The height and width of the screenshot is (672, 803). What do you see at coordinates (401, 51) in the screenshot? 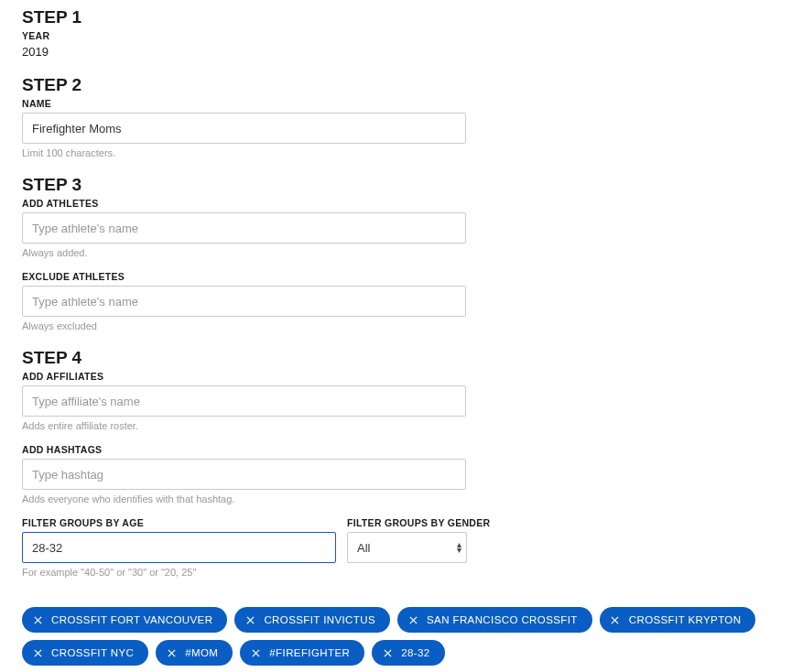
I see `year-value: 2019` at bounding box center [401, 51].